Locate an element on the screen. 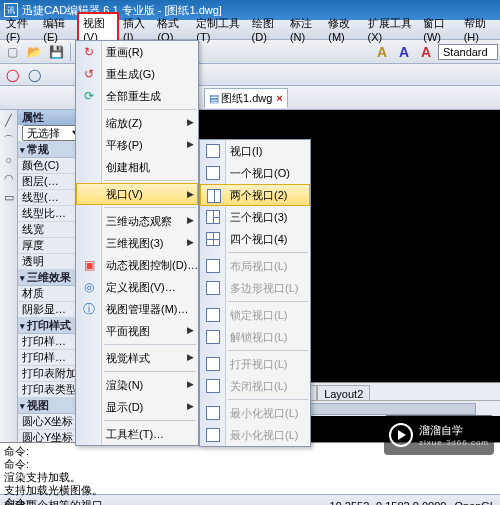 The height and width of the screenshot is (505, 500). menu-item-label: 三维视图(3) is located at coordinates (134, 244).